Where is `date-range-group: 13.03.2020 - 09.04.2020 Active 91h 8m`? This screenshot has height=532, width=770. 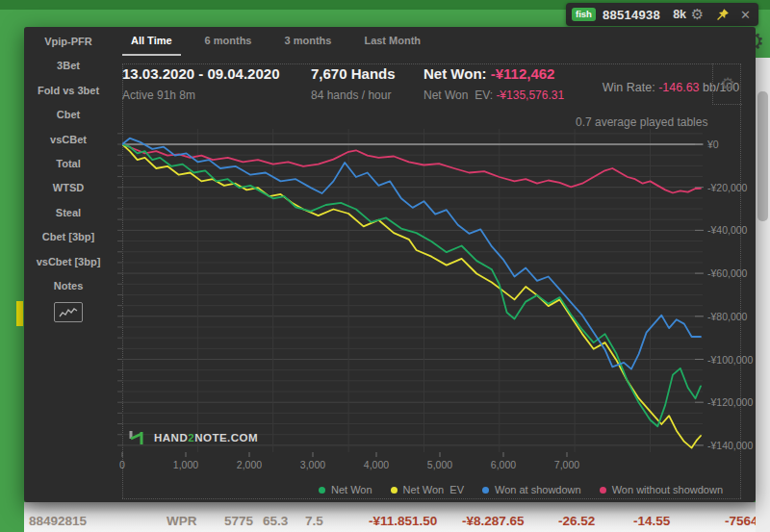
date-range-group: 13.03.2020 - 09.04.2020 Active 91h 8m is located at coordinates (200, 84).